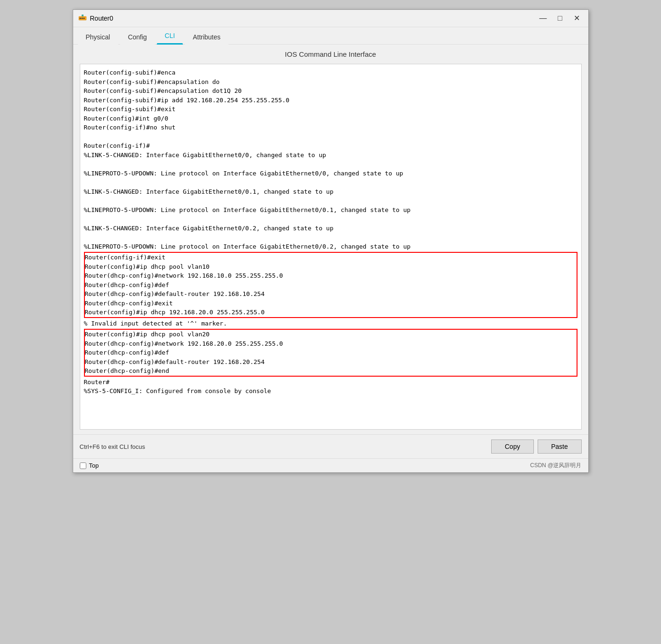 This screenshot has height=644, width=661. Describe the element at coordinates (577, 18) in the screenshot. I see `close-button: ✕` at that location.